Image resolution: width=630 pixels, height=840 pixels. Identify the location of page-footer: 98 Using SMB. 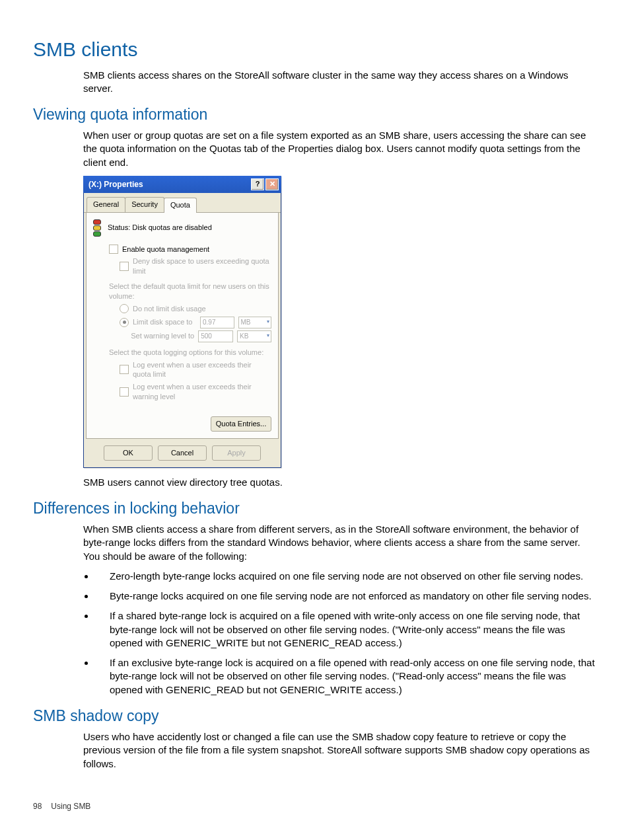
(315, 806).